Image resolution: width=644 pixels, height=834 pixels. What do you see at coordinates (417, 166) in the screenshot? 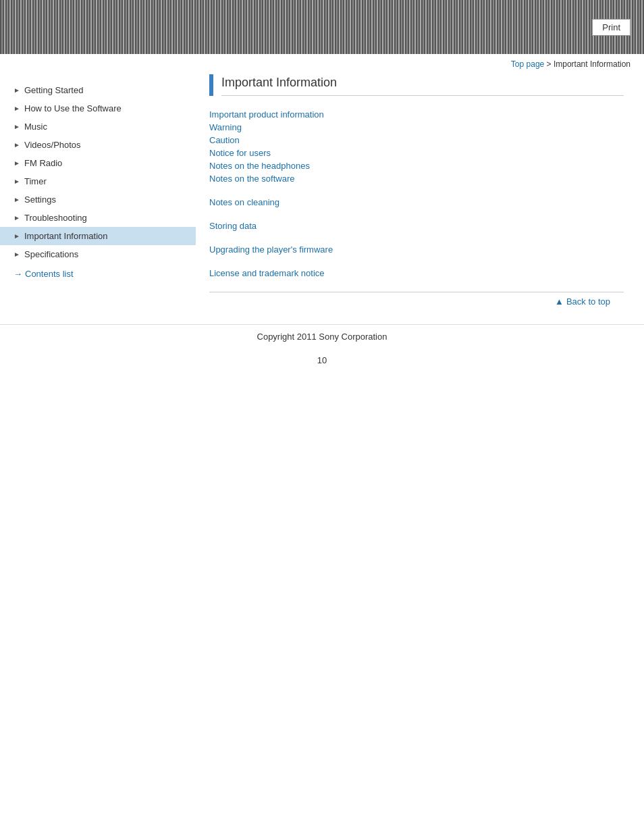
I see `link-notes-headphones: Notes on the headphones` at bounding box center [417, 166].